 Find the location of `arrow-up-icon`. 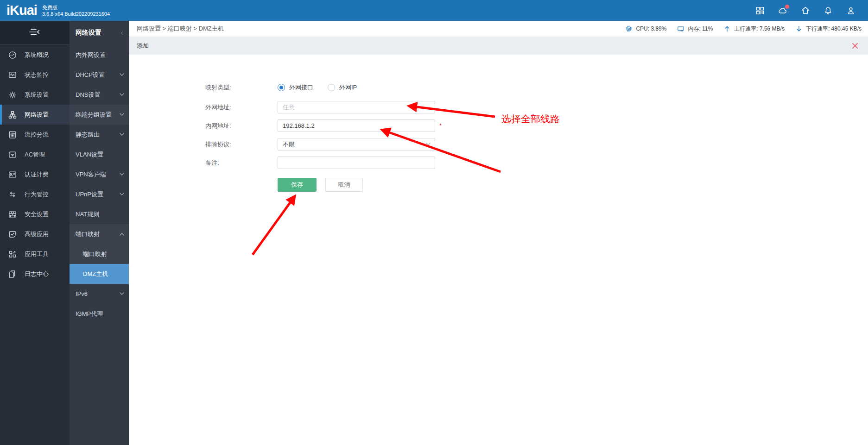

arrow-up-icon is located at coordinates (727, 29).